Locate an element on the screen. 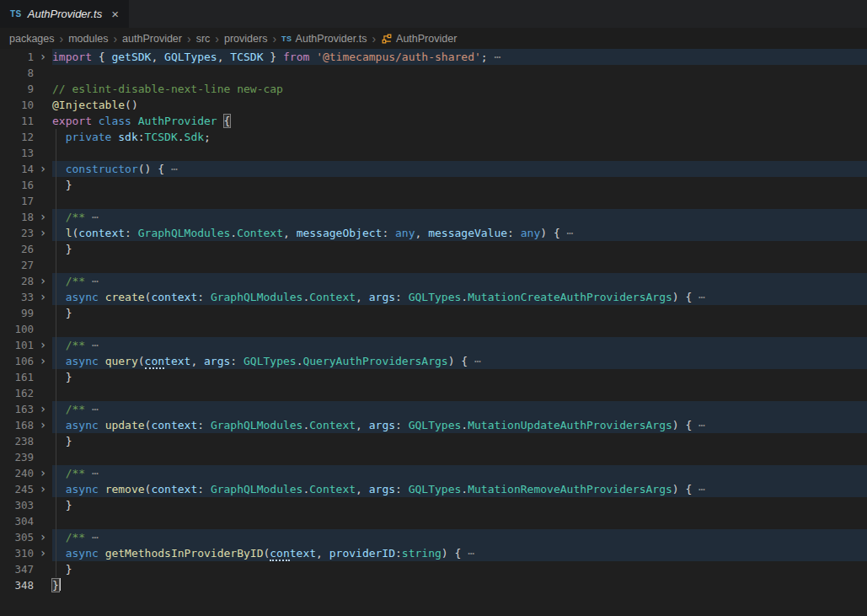 The height and width of the screenshot is (616, 867). line-number: 303 is located at coordinates (17, 506).